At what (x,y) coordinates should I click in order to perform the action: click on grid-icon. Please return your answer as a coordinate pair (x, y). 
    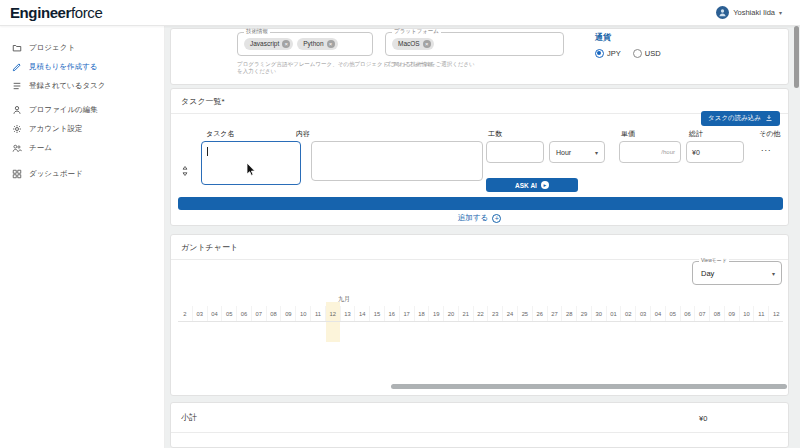
    Looking at the image, I should click on (17, 174).